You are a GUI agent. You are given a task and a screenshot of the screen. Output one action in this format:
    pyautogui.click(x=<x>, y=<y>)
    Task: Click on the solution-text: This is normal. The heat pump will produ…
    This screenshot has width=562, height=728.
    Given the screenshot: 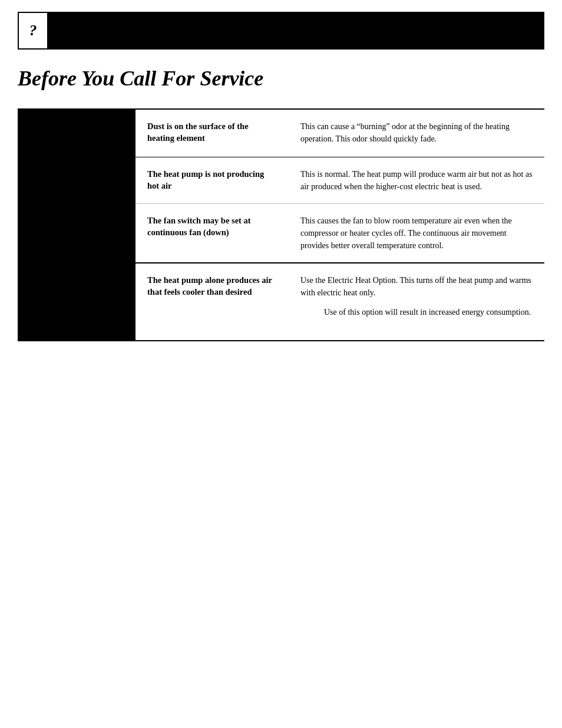 What is the action you would take?
    pyautogui.click(x=416, y=180)
    